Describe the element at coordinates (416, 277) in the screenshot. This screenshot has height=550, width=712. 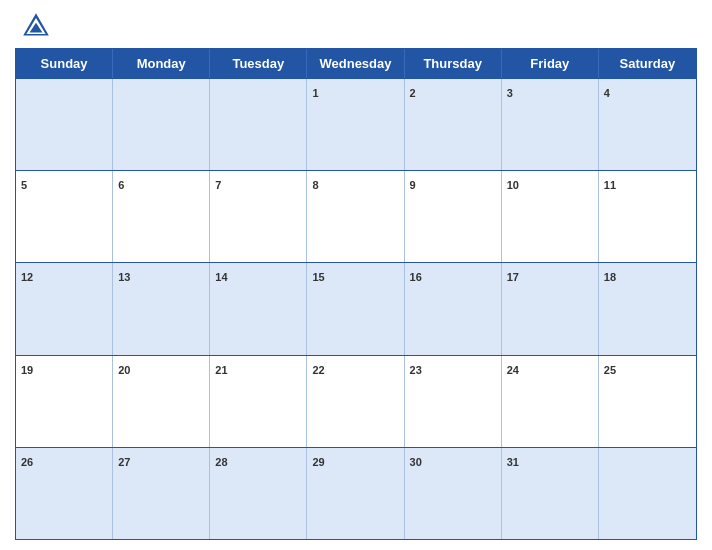
I see `day-number: 16` at that location.